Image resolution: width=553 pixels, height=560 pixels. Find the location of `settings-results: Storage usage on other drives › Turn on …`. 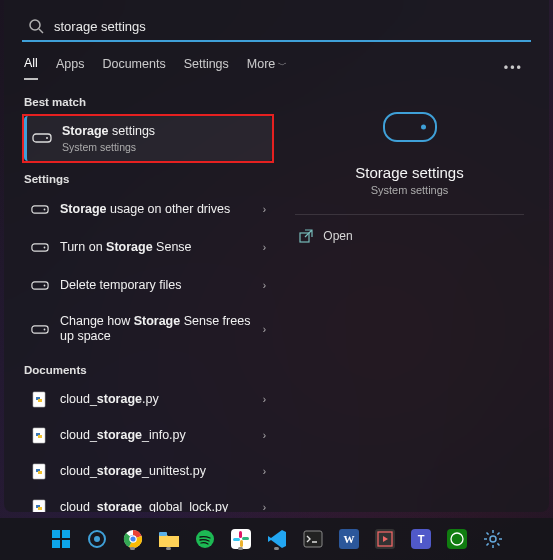

settings-results: Storage usage on other drives › Turn on … is located at coordinates (148, 272).